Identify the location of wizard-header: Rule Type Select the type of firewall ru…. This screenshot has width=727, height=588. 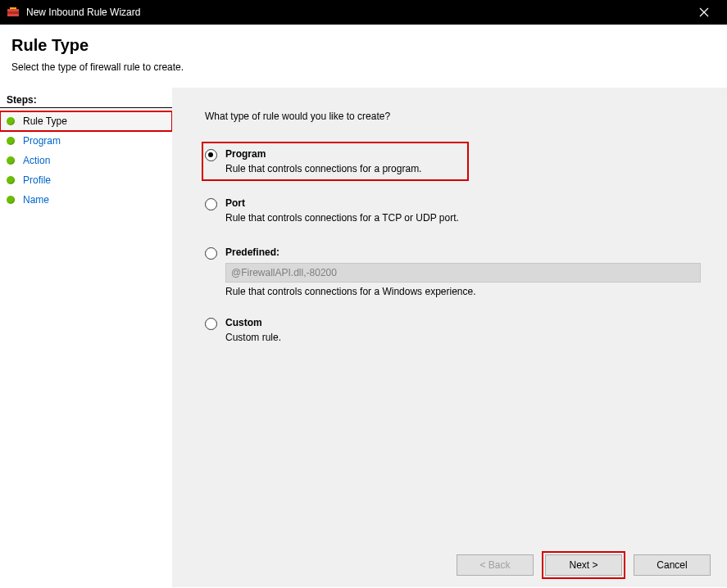
(364, 56).